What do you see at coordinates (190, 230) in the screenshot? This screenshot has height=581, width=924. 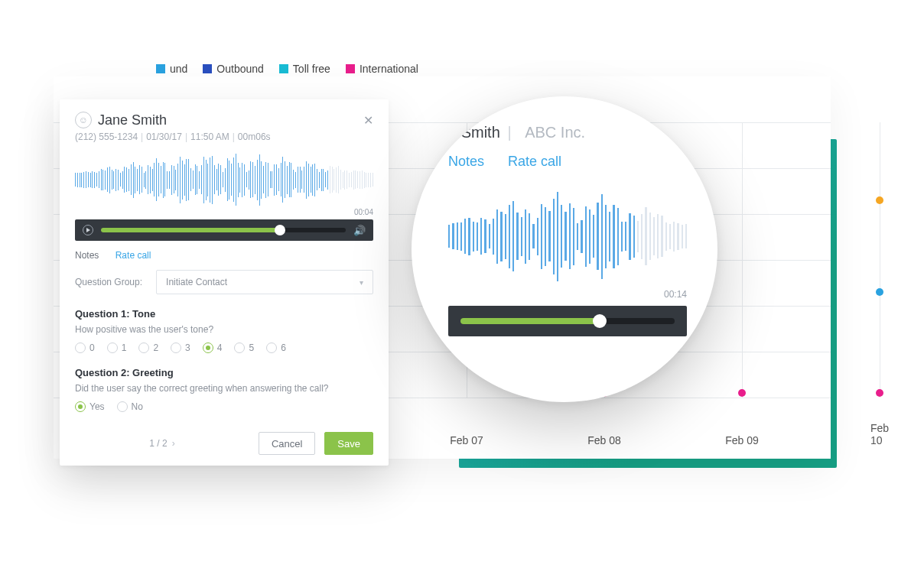 I see `player-progress-fill` at bounding box center [190, 230].